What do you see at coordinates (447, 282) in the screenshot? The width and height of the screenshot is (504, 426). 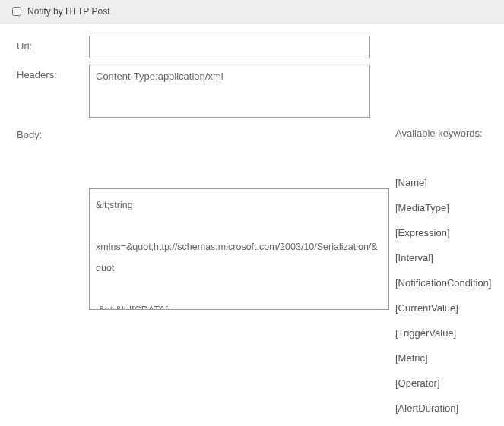 I see `keyword-item: [NotificationCondition]` at bounding box center [447, 282].